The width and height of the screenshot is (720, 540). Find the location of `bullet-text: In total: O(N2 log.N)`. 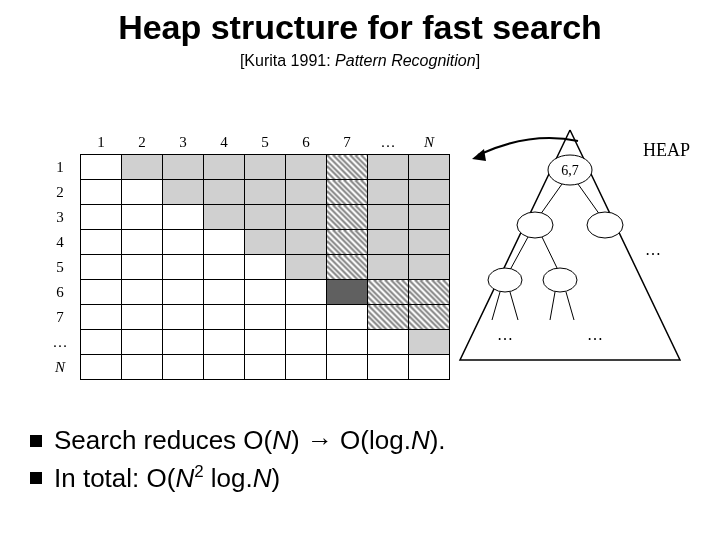

bullet-text: In total: O(N2 log.N) is located at coordinates (167, 478).